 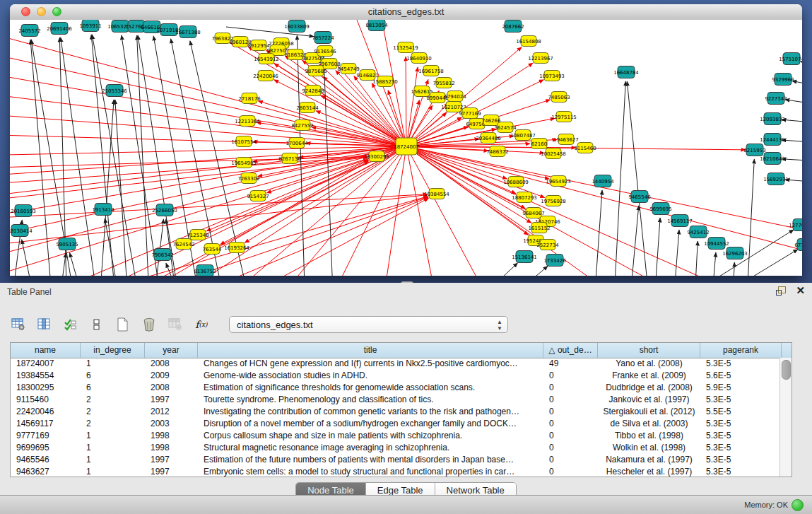 I want to click on cell-short: Jankovic et al. (1997), so click(x=649, y=400).